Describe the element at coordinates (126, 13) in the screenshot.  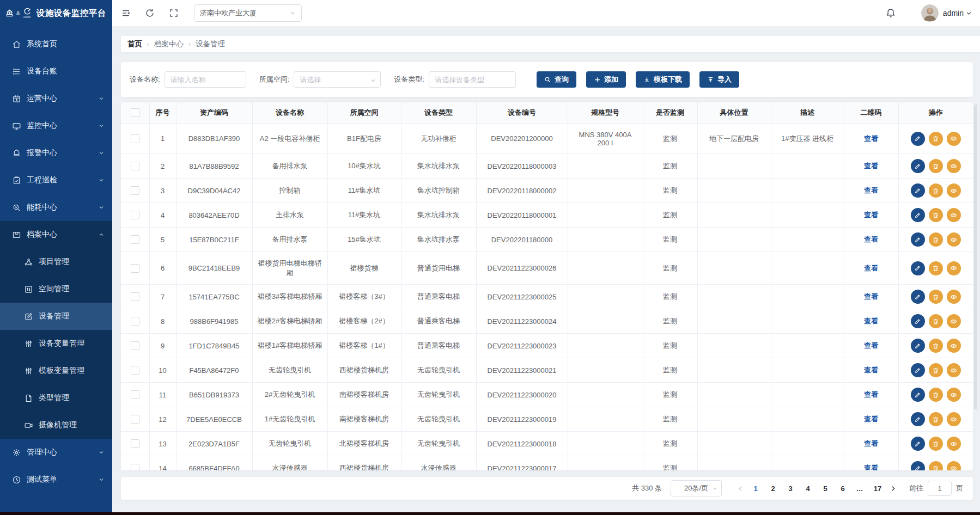
I see `collapse-menu-icon` at that location.